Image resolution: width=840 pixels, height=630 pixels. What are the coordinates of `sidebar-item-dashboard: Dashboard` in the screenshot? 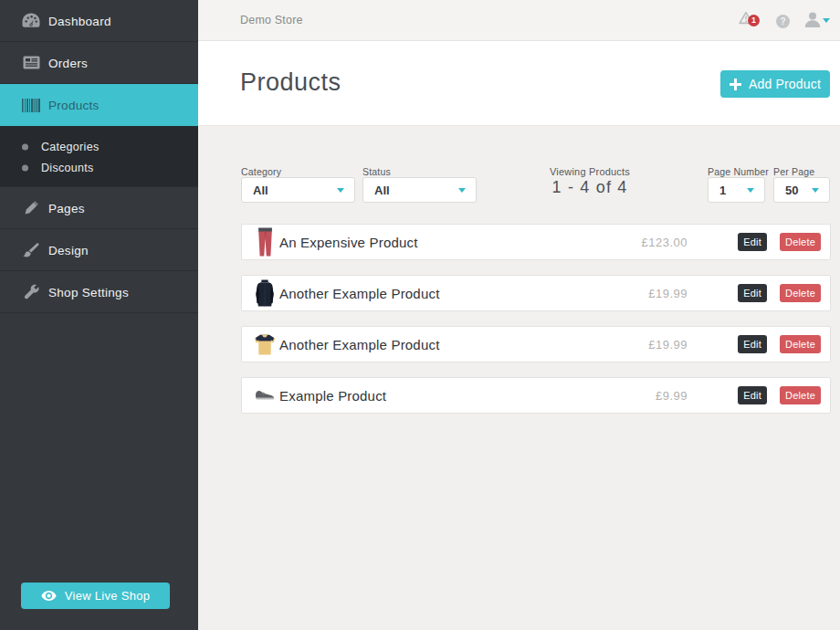 It's located at (99, 21).